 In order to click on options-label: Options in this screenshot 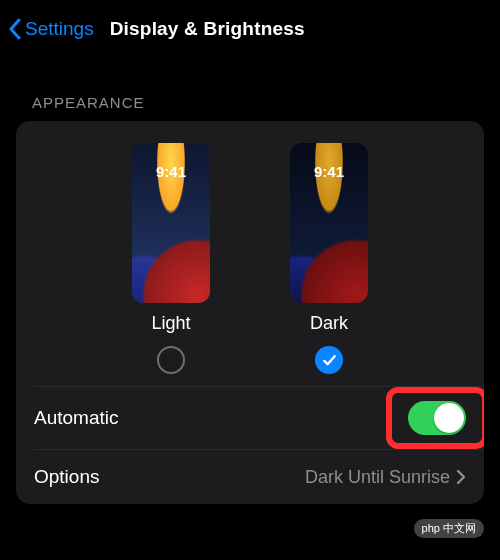, I will do `click(66, 477)`.